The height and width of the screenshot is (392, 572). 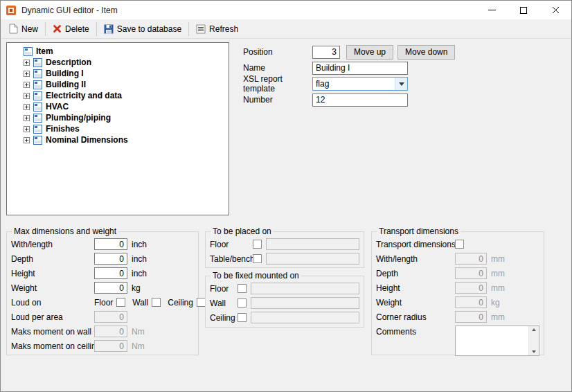 What do you see at coordinates (492, 341) in the screenshot?
I see `comments-text` at bounding box center [492, 341].